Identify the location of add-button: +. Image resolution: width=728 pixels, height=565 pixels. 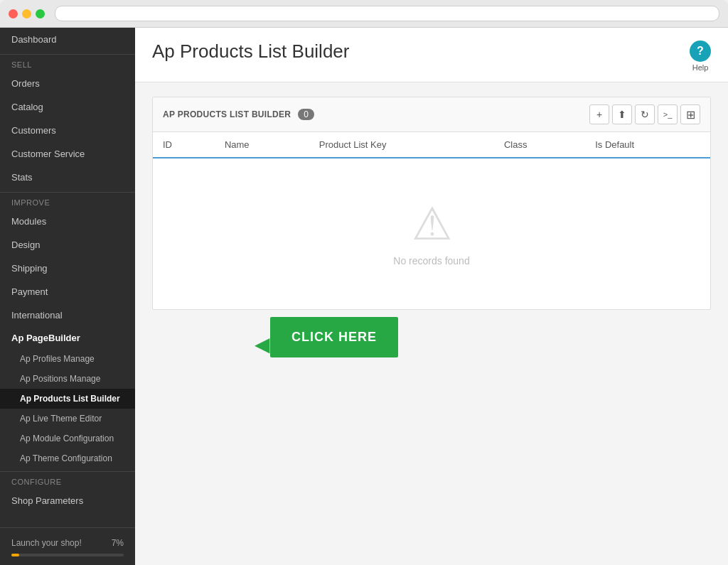
(599, 114).